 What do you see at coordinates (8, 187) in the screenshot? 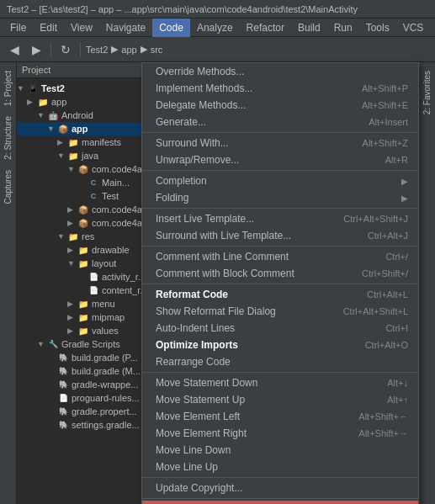
I see `sidebar-tab-captures: Captures` at bounding box center [8, 187].